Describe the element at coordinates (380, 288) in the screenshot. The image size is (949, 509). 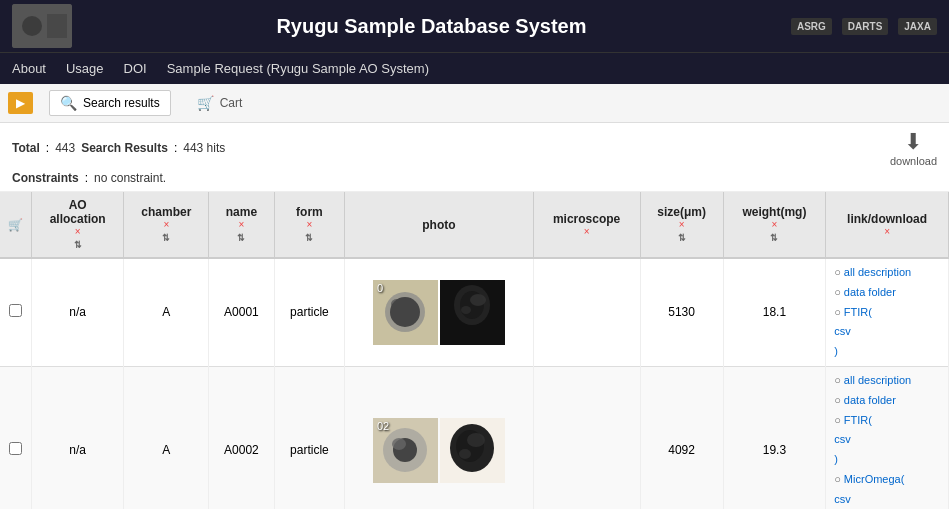
I see `row1-photo-num: 0` at that location.